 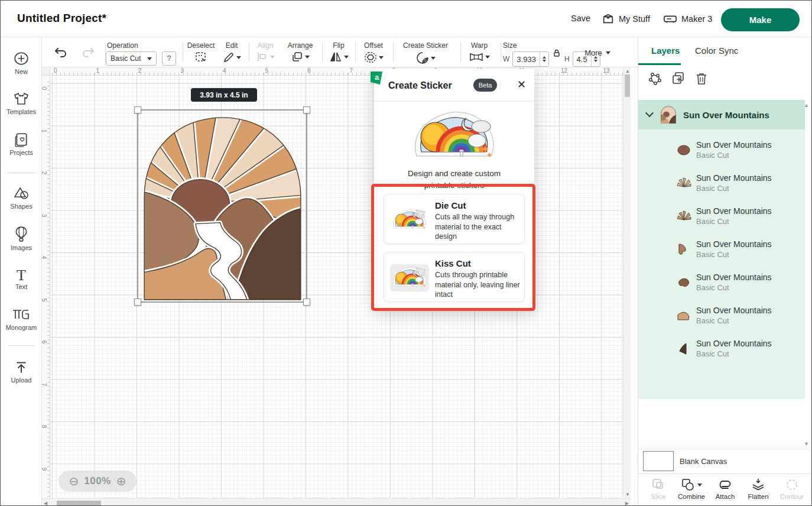 I want to click on more-label: More, so click(x=593, y=53).